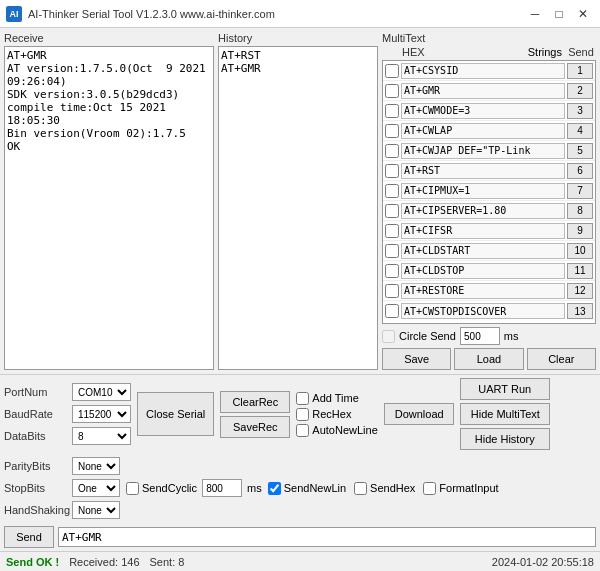 This screenshot has width=600, height=571. What do you see at coordinates (255, 427) in the screenshot?
I see `saverec-button: SaveRec` at bounding box center [255, 427].